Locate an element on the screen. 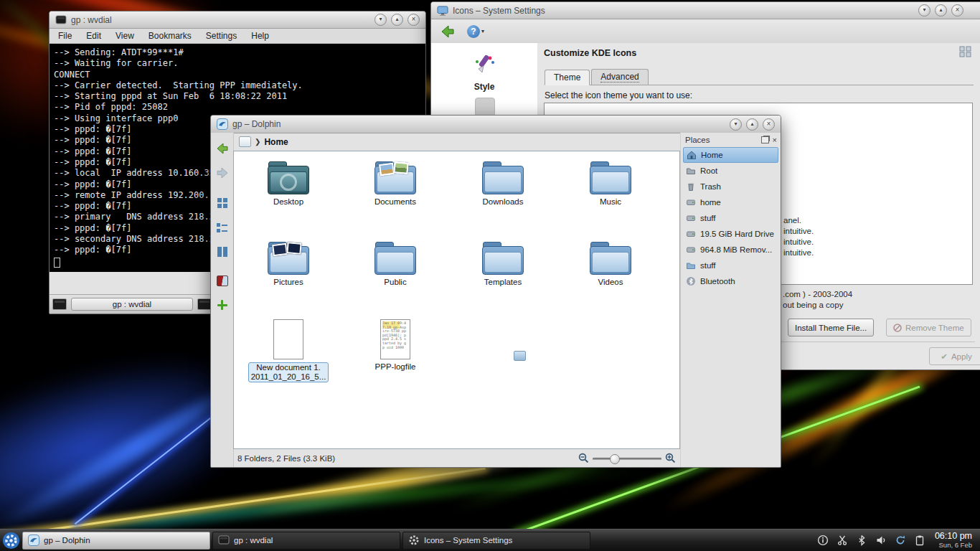  file-item-documents: Documents is located at coordinates (395, 182).